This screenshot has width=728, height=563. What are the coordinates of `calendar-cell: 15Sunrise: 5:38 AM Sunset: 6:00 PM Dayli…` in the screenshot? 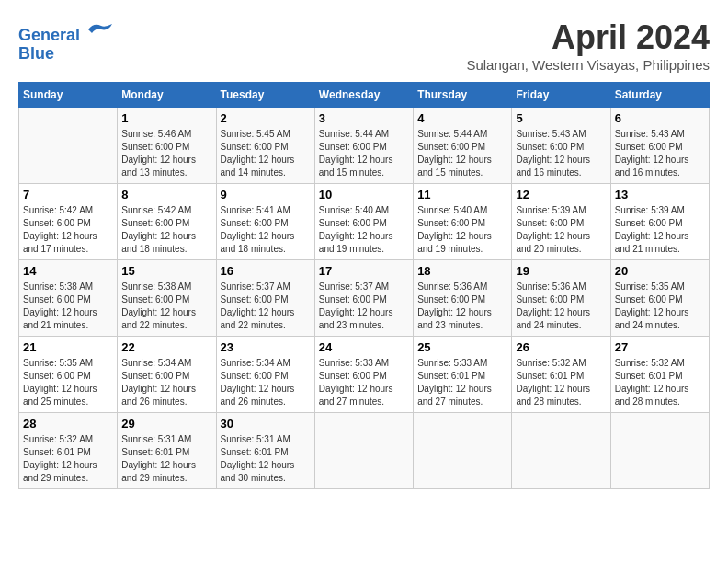 It's located at (167, 298).